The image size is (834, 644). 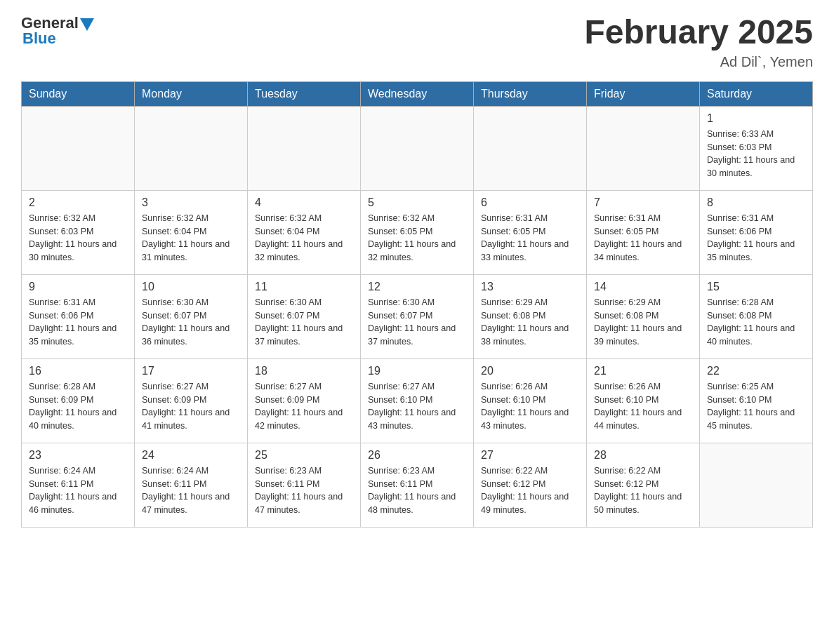 I want to click on day-number: 17, so click(x=191, y=371).